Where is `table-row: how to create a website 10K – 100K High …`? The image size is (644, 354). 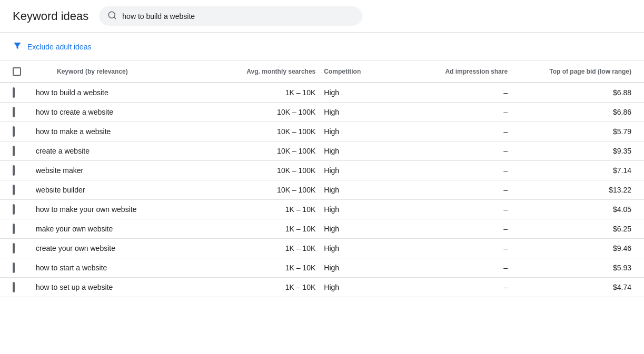 table-row: how to create a website 10K – 100K High … is located at coordinates (322, 113).